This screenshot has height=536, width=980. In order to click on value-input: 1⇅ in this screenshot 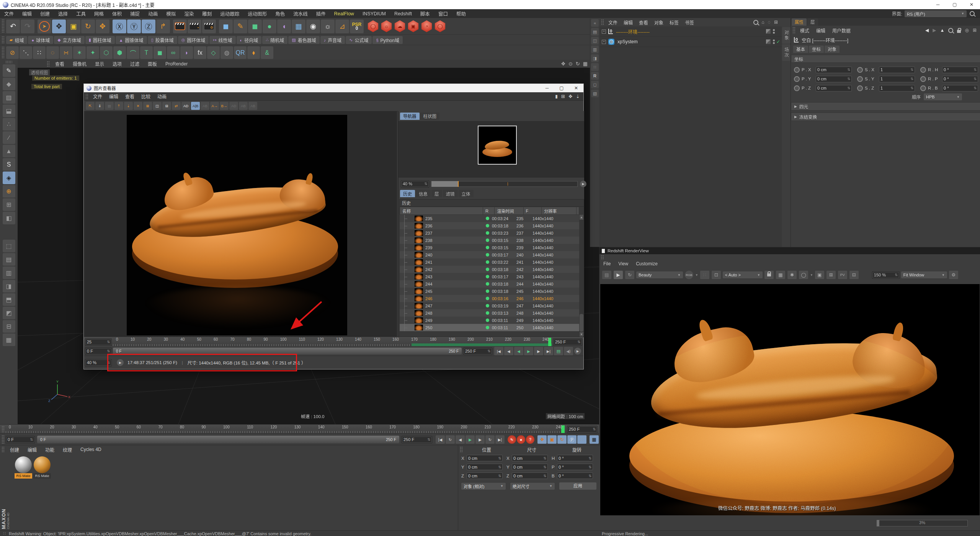, I will do `click(897, 70)`.